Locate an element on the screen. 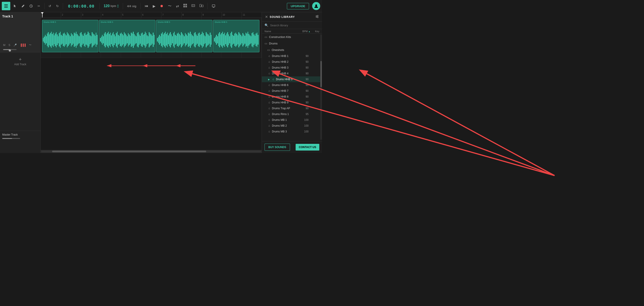 The width and height of the screenshot is (644, 306). track-1-name: Track 1 is located at coordinates (20, 16).